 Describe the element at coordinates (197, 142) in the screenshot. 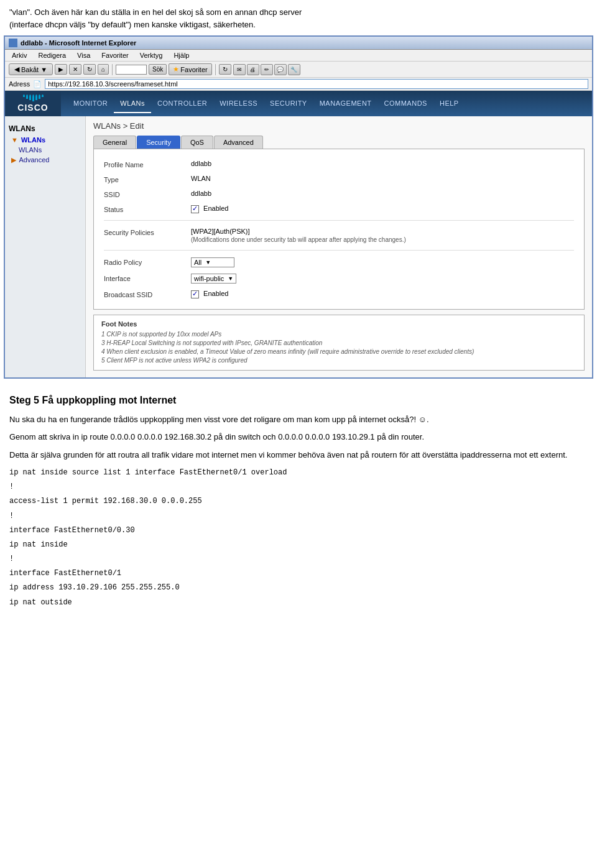

I see `tab-qos: QoS` at that location.